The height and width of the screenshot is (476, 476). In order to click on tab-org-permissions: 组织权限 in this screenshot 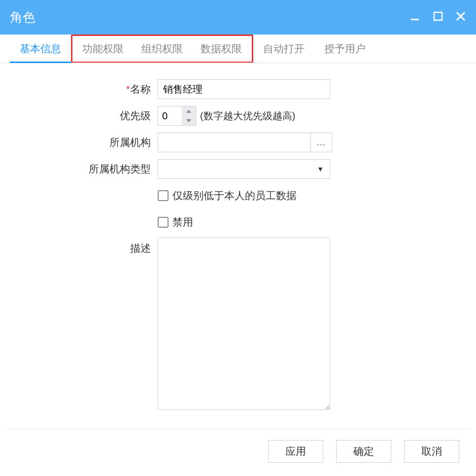, I will do `click(162, 49)`.